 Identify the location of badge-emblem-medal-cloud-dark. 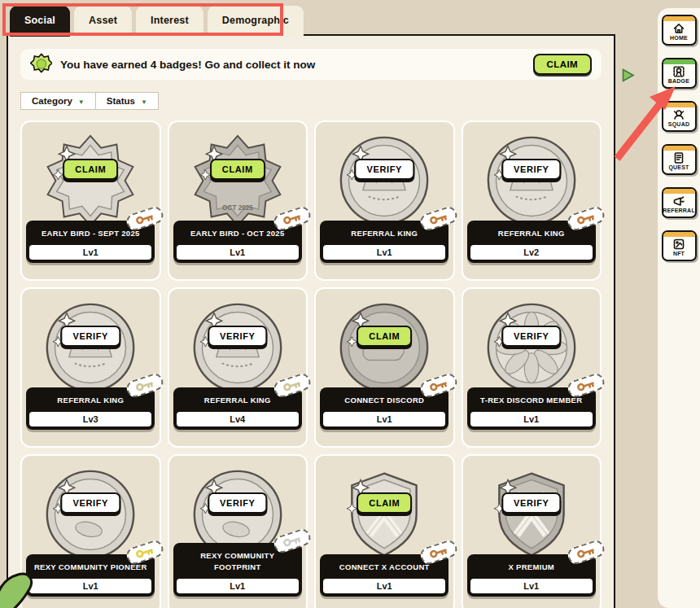
(384, 348).